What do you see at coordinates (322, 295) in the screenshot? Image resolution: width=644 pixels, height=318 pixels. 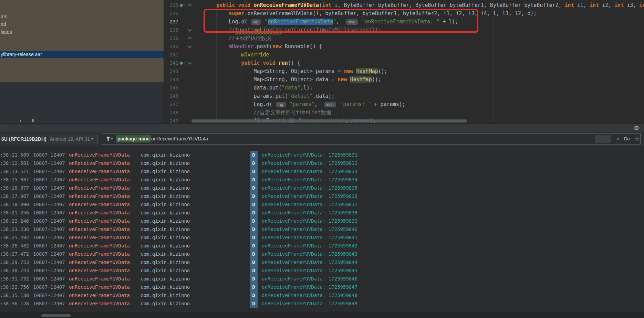 I see `log-row: :38:35.13810807-12407onReceiveFrameYUVDa…` at bounding box center [322, 295].